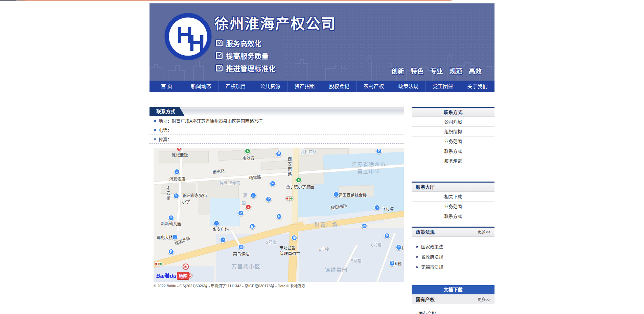  I want to click on nav-item: 资产招租, so click(305, 86).